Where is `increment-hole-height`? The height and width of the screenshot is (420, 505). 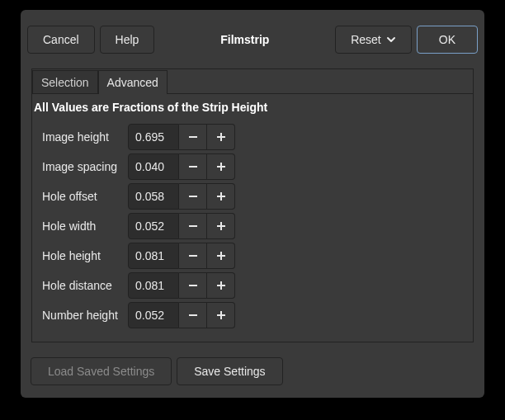
increment-hole-height is located at coordinates (221, 256).